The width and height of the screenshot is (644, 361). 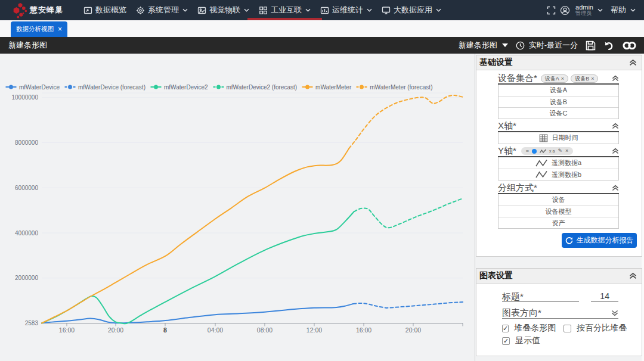 What do you see at coordinates (590, 45) in the screenshot?
I see `save-icon` at bounding box center [590, 45].